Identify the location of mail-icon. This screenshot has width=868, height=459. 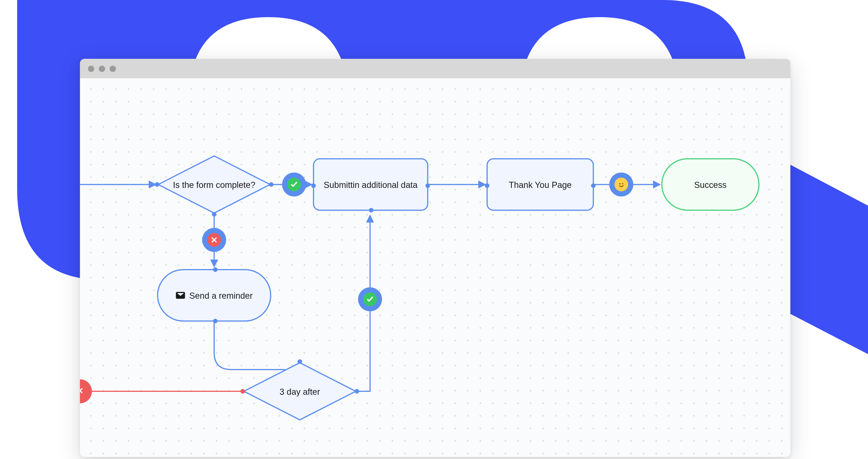
(180, 295).